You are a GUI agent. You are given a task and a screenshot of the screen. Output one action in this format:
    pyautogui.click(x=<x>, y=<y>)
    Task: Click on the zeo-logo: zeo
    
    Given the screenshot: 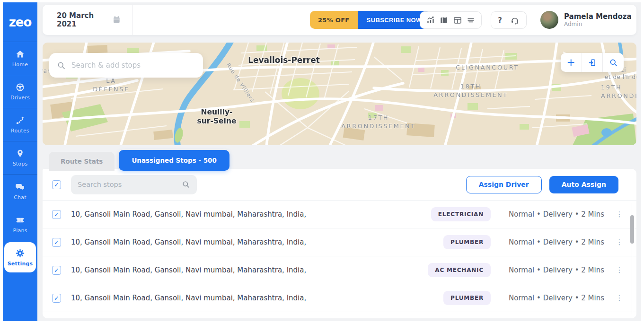 What is the action you would take?
    pyautogui.click(x=20, y=22)
    